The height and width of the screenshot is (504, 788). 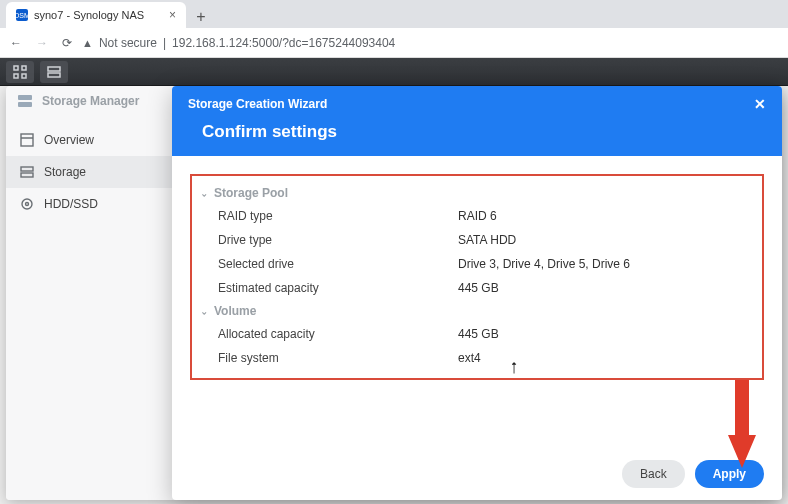 What do you see at coordinates (477, 358) in the screenshot?
I see `row-file-system: File system ext4` at bounding box center [477, 358].